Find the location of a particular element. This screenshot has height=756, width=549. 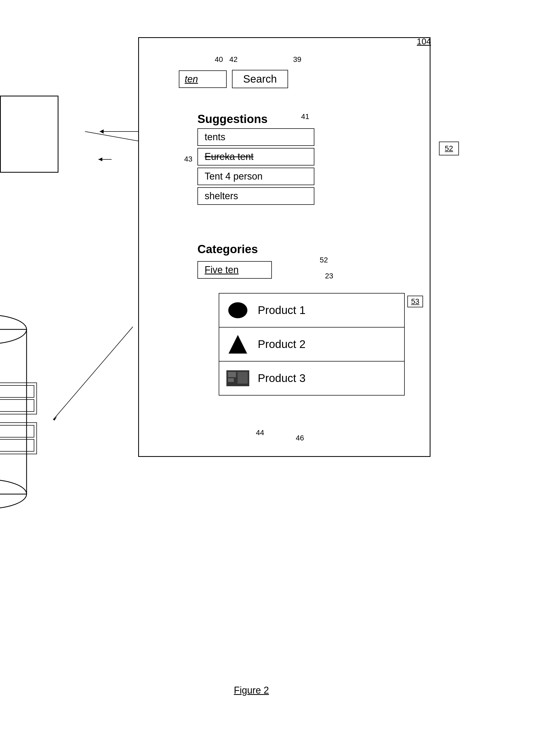

suggestion-tent4: Tent 4 person is located at coordinates (256, 176).